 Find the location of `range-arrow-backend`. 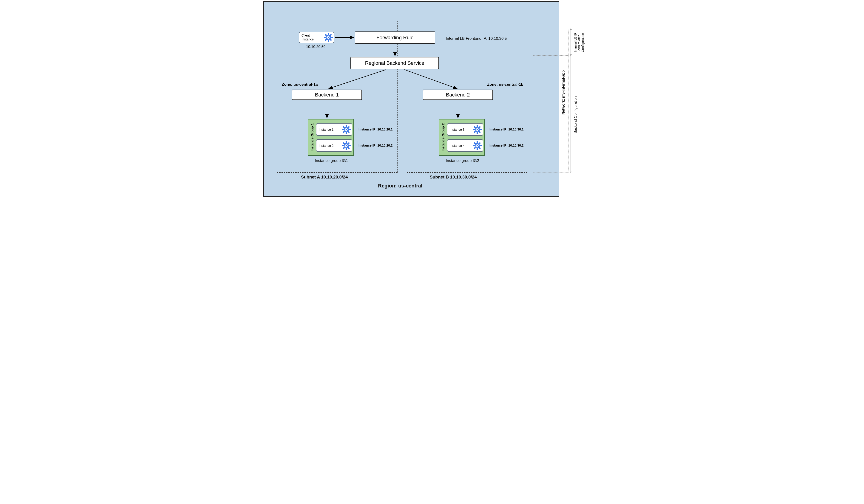

range-arrow-backend is located at coordinates (571, 114).